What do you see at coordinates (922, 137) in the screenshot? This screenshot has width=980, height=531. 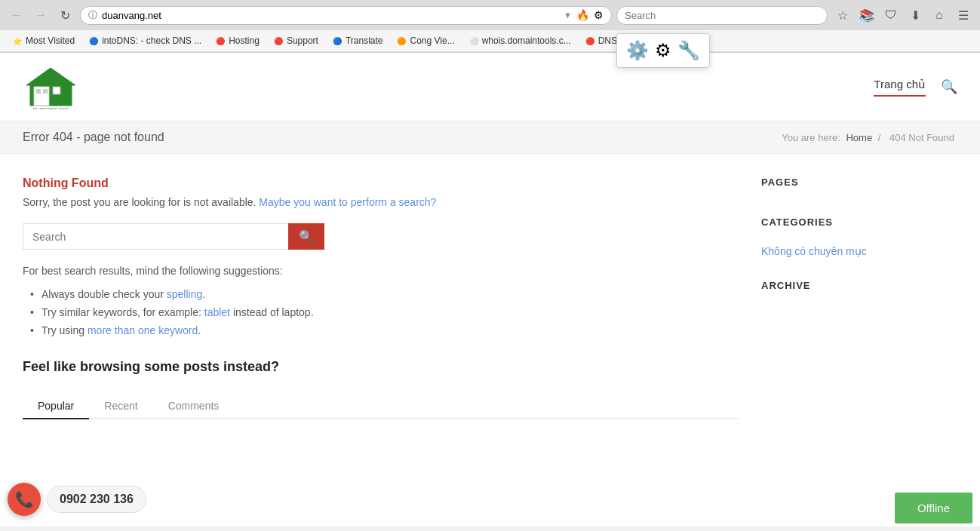 I see `breadcrumb-current: 404 Not Found` at bounding box center [922, 137].